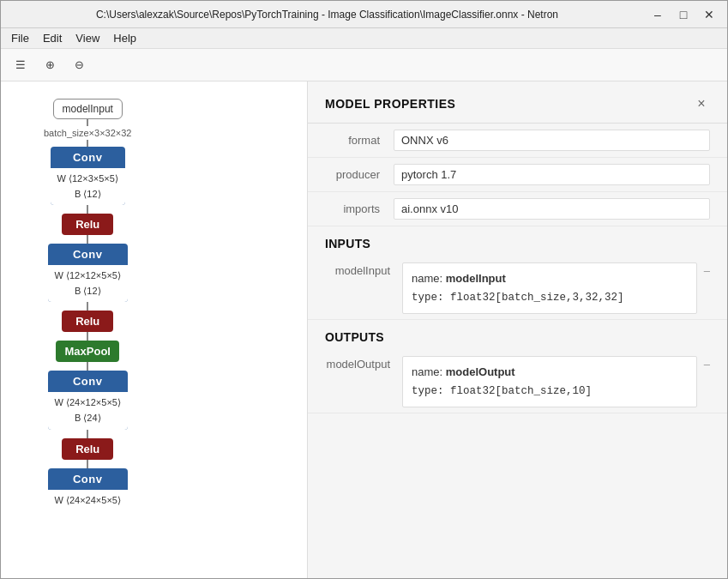 This screenshot has width=728, height=579. I want to click on zoom-in-button: ⊕, so click(50, 65).